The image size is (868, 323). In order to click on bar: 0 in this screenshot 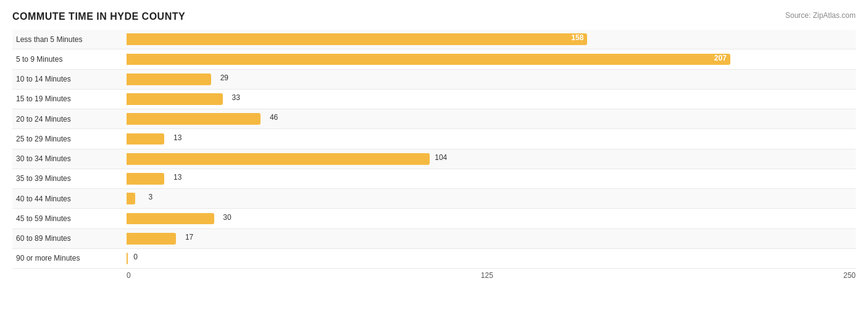, I will do `click(127, 258)`.